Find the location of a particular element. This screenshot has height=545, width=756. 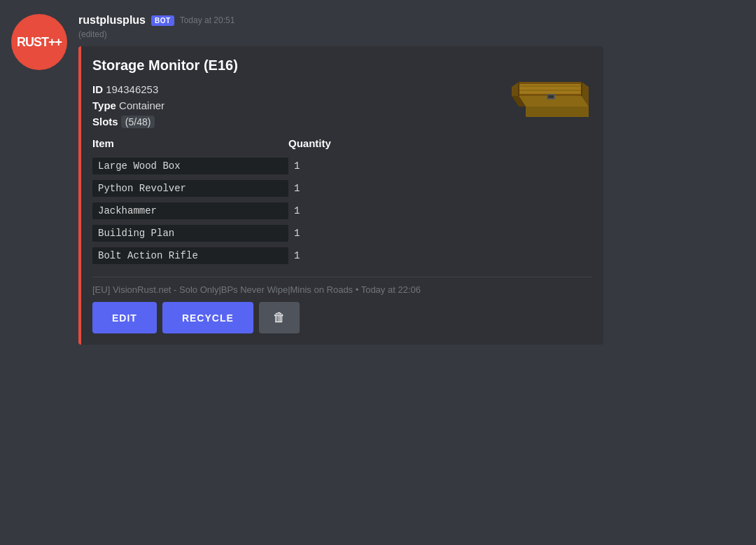

col-item-header: Item is located at coordinates (190, 143).